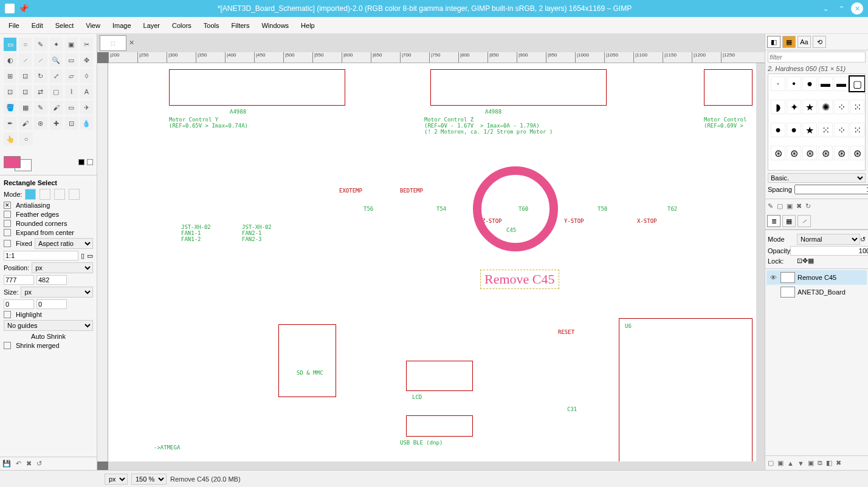  I want to click on reset-options-icon: ↺, so click(39, 464).